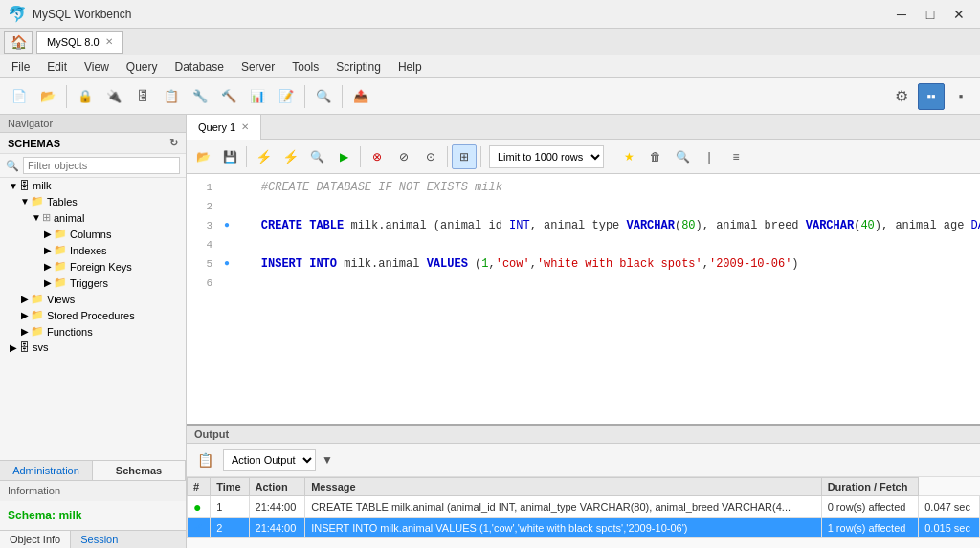  Describe the element at coordinates (961, 97) in the screenshot. I see `layout-full-icon: ▪` at that location.